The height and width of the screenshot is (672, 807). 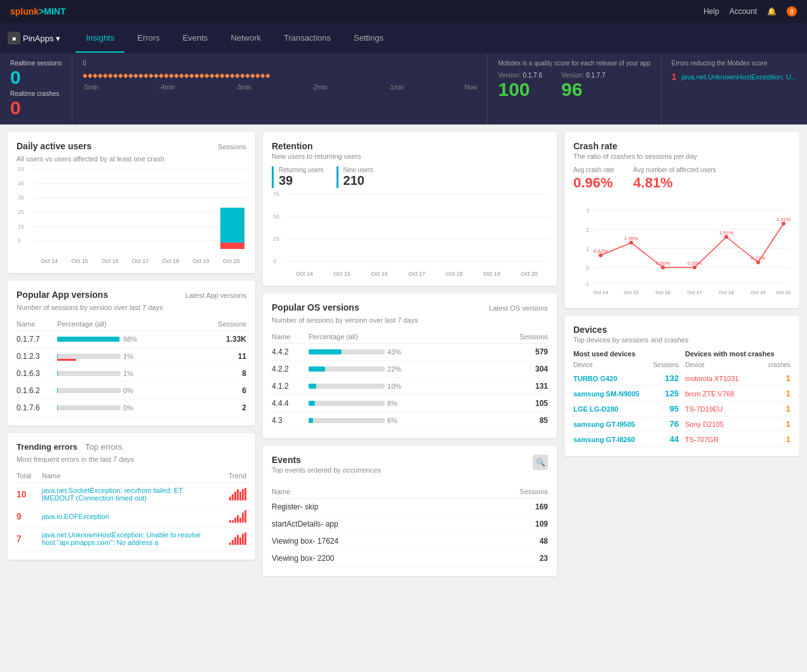 I want to click on notification-badge: 8, so click(x=792, y=11).